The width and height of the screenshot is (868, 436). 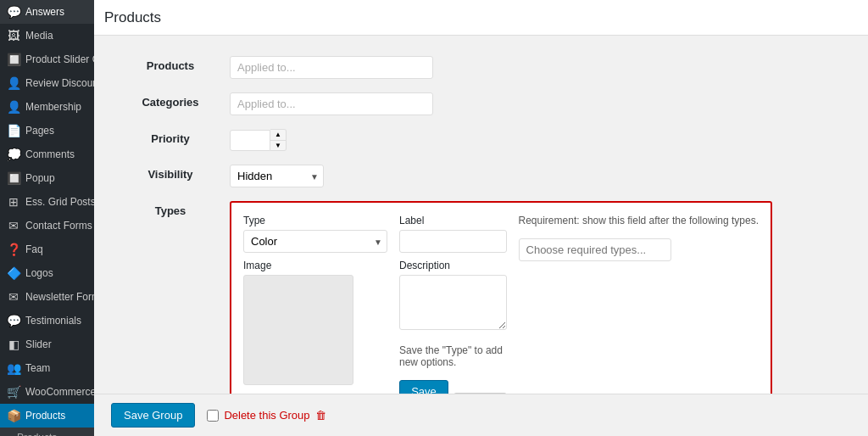 I want to click on media-icon: 🖼, so click(x=14, y=36).